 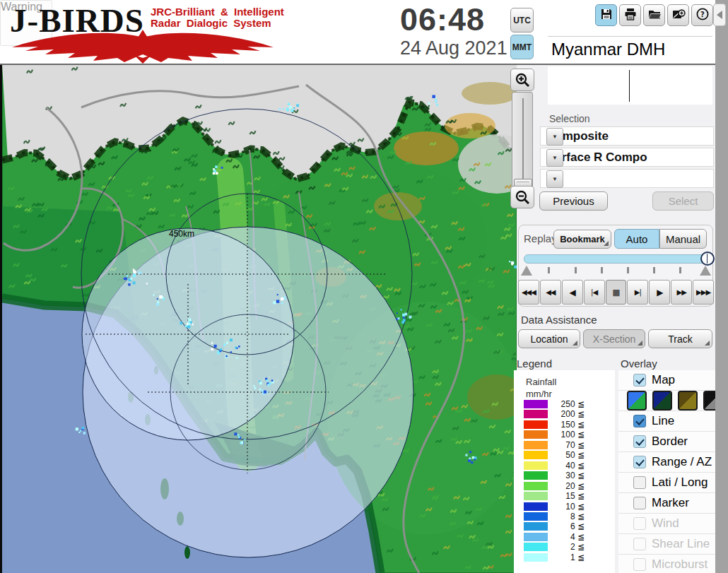 I want to click on border-checkbox, so click(x=640, y=442).